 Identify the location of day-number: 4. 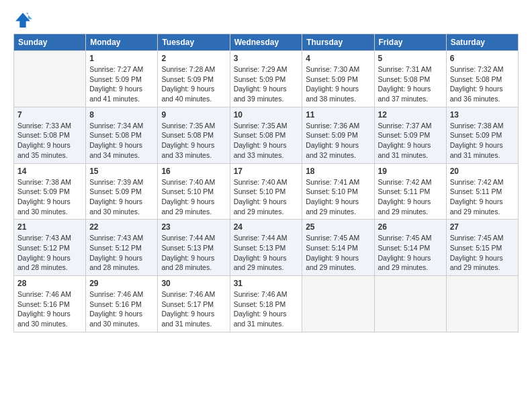
(338, 58).